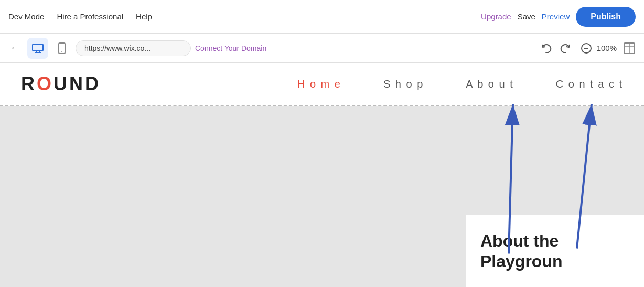 The image size is (644, 287). Describe the element at coordinates (490, 84) in the screenshot. I see `nav-about: A b o u t` at that location.